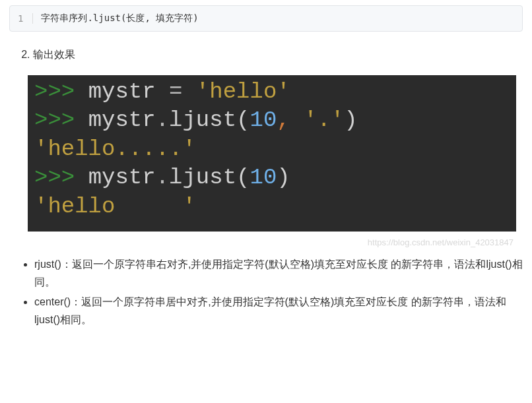 The width and height of the screenshot is (532, 403). What do you see at coordinates (279, 273) in the screenshot?
I see `list-item: rjust()：返回一个原字符串右对齐,并使用指定字符(默认空格)填充至对应长度…` at bounding box center [279, 273].